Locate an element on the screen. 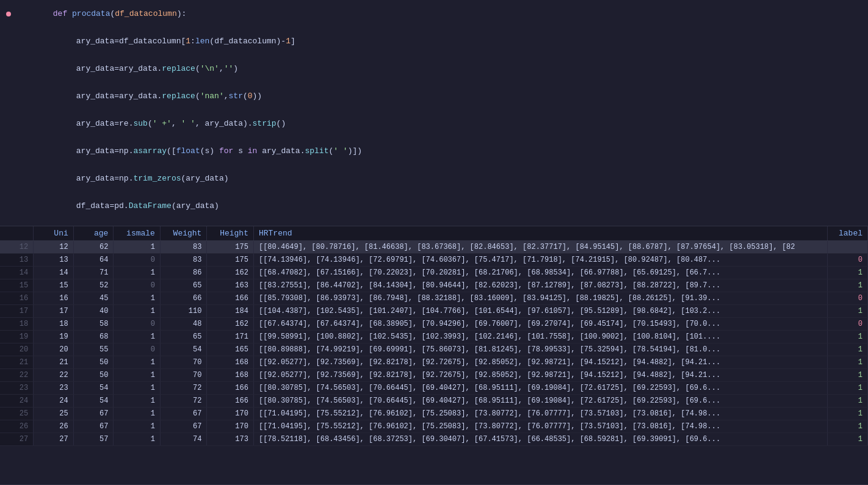 This screenshot has width=868, height=485. cell-uni: 21 is located at coordinates (54, 362).